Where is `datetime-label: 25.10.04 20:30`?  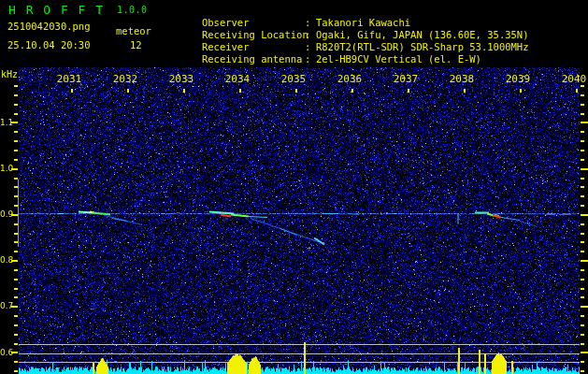
datetime-label: 25.10.04 20:30 is located at coordinates (49, 45).